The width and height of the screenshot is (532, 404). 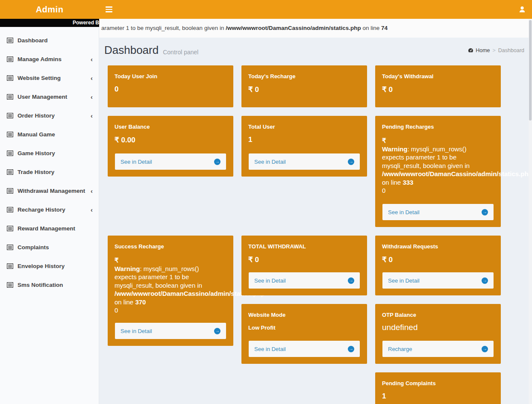 What do you see at coordinates (438, 127) in the screenshot?
I see `card-title: Pending Recharges` at bounding box center [438, 127].